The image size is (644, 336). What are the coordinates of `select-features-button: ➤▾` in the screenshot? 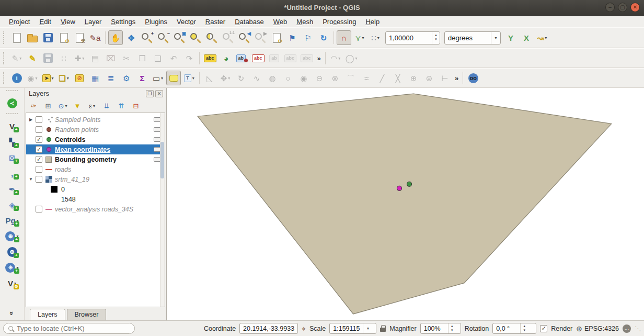 It's located at (48, 78).